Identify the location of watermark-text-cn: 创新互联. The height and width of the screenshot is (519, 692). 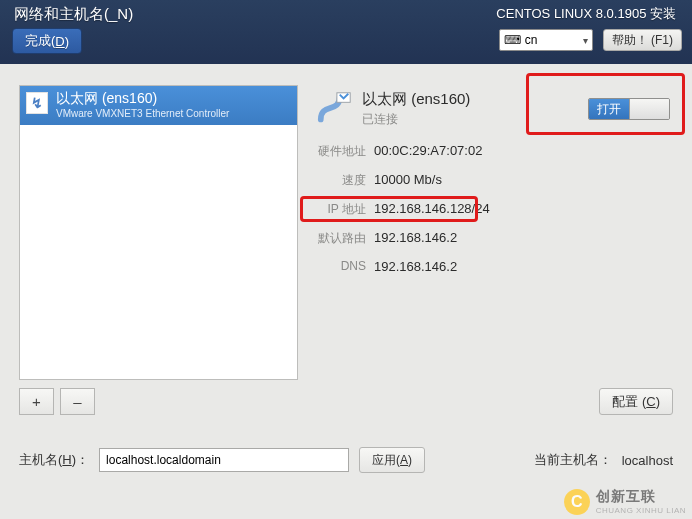
(641, 497).